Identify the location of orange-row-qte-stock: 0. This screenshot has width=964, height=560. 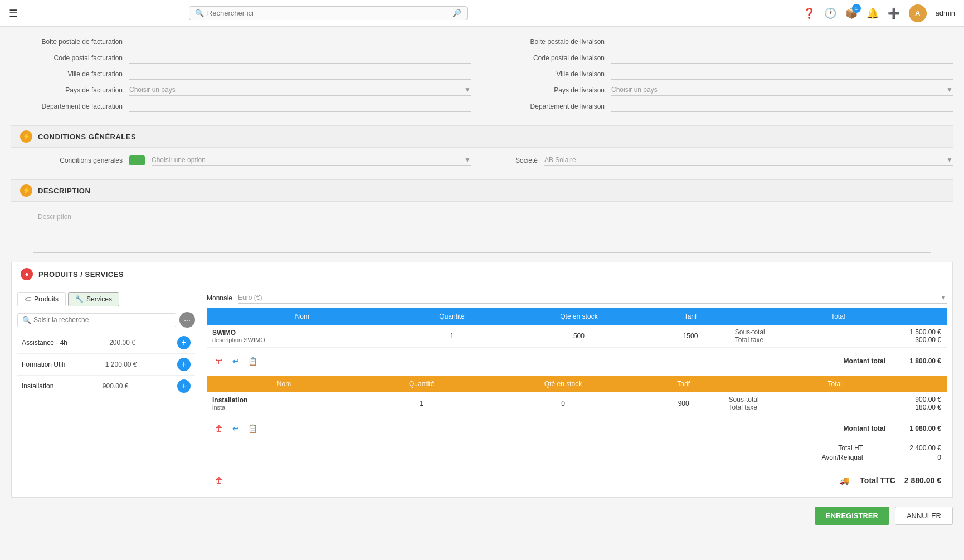
(563, 403).